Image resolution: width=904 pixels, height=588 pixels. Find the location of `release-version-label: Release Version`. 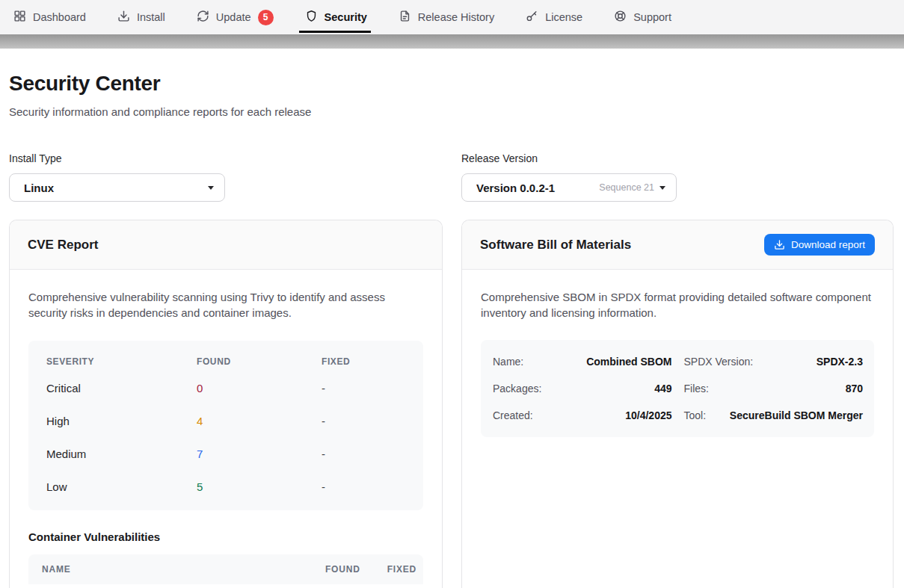

release-version-label: Release Version is located at coordinates (677, 158).